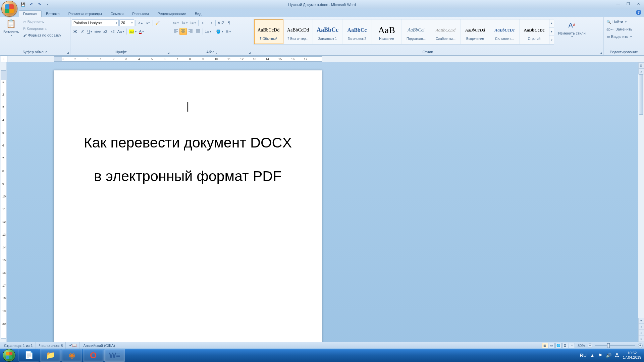 The image size is (644, 362). Describe the element at coordinates (39, 5) in the screenshot. I see `redo-icon: ↷` at that location.